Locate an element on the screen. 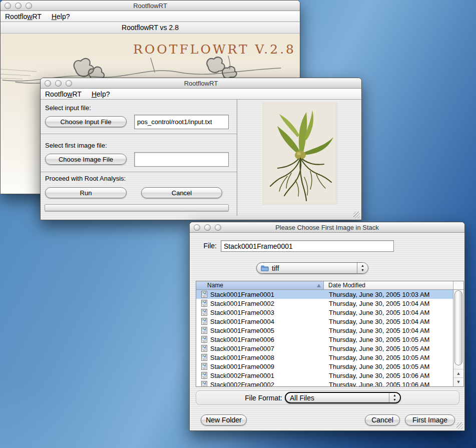 Image resolution: width=476 pixels, height=448 pixels. file-name: Stack0001Frame0009 is located at coordinates (242, 366).